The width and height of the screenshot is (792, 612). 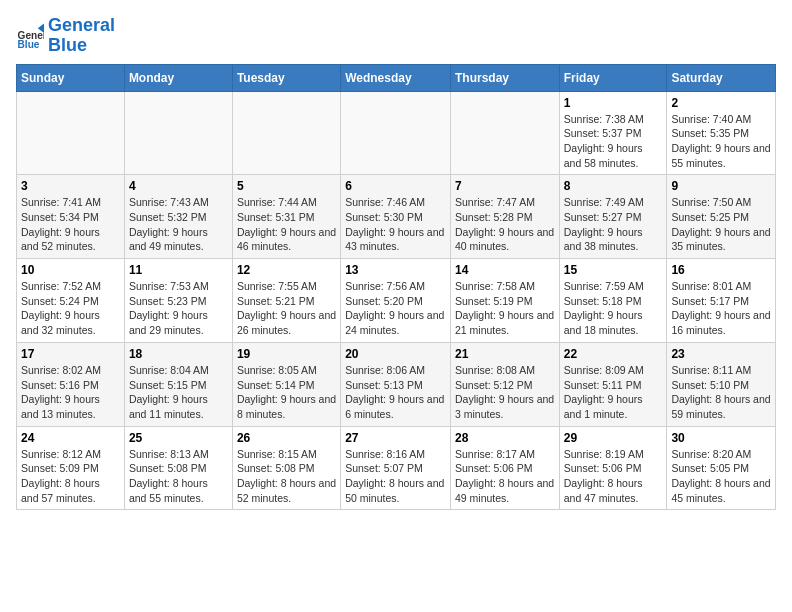 I want to click on day-info: Sunrise: 8:04 AM Sunset: 5:15 PM Dayligh…, so click(x=178, y=392).